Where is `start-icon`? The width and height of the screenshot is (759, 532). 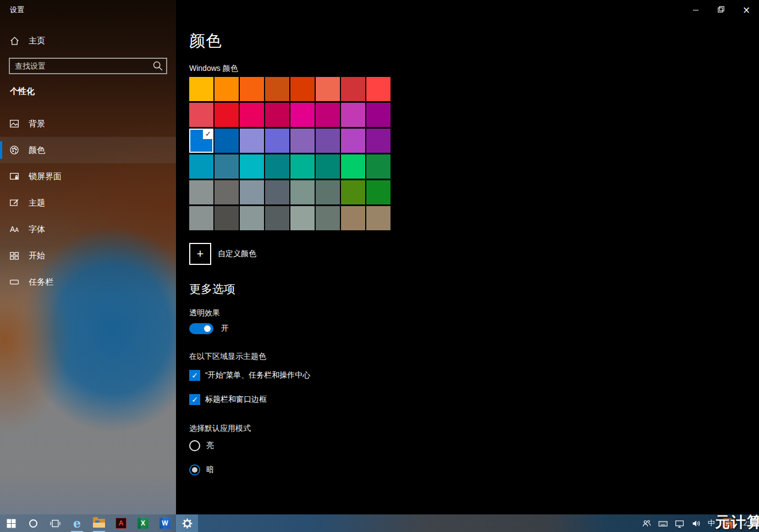
start-icon is located at coordinates (11, 523).